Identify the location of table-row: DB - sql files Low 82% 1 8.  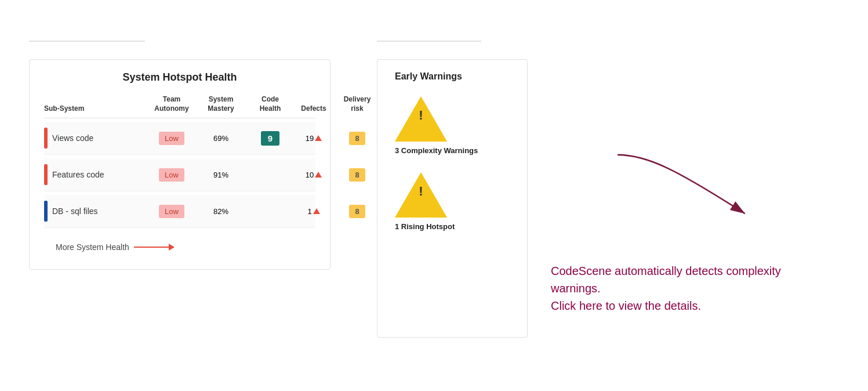
(180, 211).